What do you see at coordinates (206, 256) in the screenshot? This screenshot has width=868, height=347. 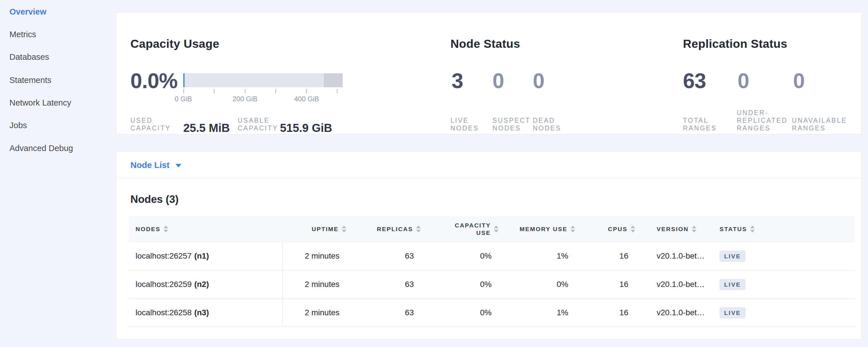 I see `node-address-cell: localhost:26257 (n1)` at bounding box center [206, 256].